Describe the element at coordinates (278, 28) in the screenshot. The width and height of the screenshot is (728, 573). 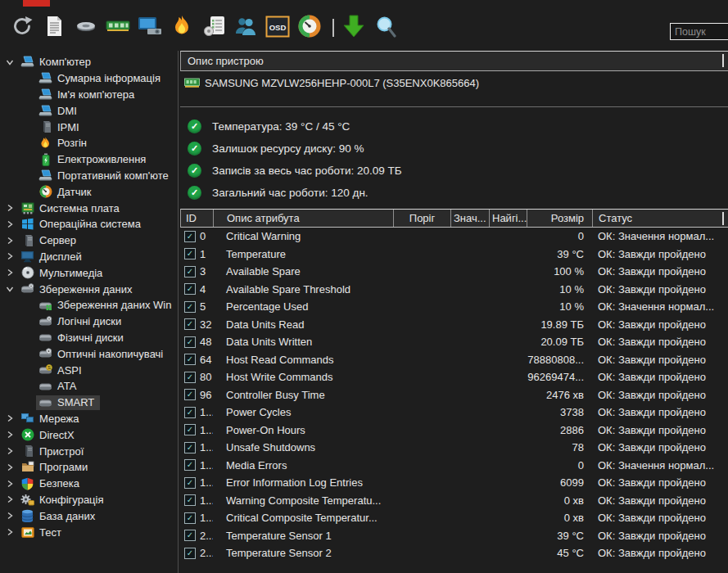
I see `toolbar-osd-button: OSD` at that location.